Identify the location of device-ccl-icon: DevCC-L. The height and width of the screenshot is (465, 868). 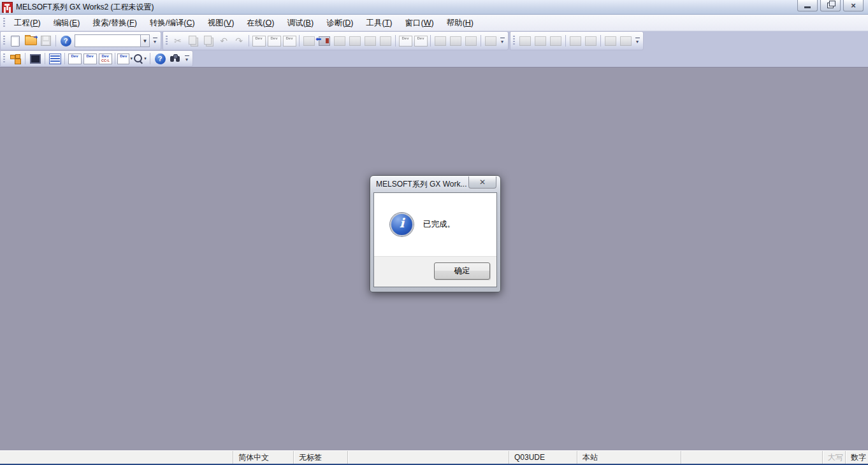
(105, 59).